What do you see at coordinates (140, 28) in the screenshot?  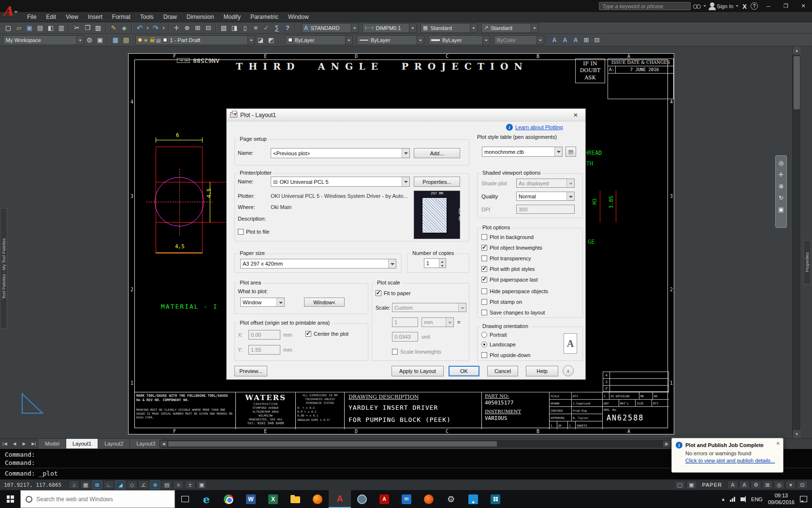 I see `undo-icon` at bounding box center [140, 28].